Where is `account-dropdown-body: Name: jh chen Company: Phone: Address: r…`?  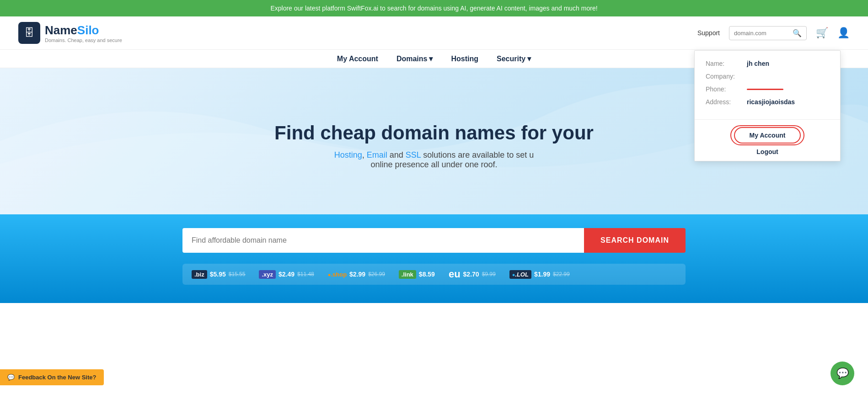
account-dropdown-body: Name: jh chen Company: Phone: Address: r… is located at coordinates (767, 83).